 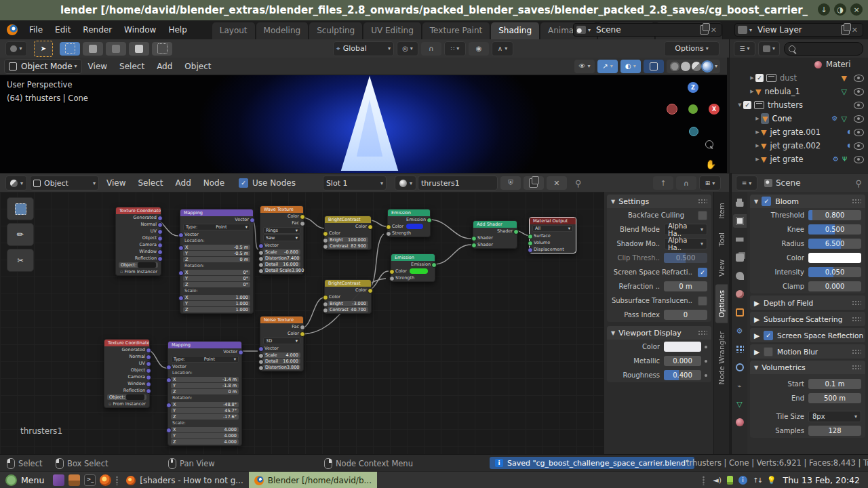 What do you see at coordinates (495, 245) in the screenshot?
I see `socket-shader-in-2: Shader` at bounding box center [495, 245].